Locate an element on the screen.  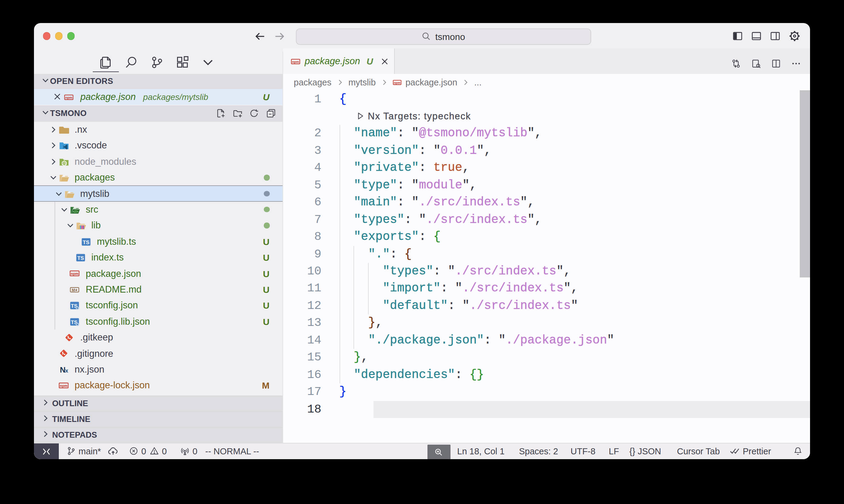
svg-text: M is located at coordinates (73, 290).